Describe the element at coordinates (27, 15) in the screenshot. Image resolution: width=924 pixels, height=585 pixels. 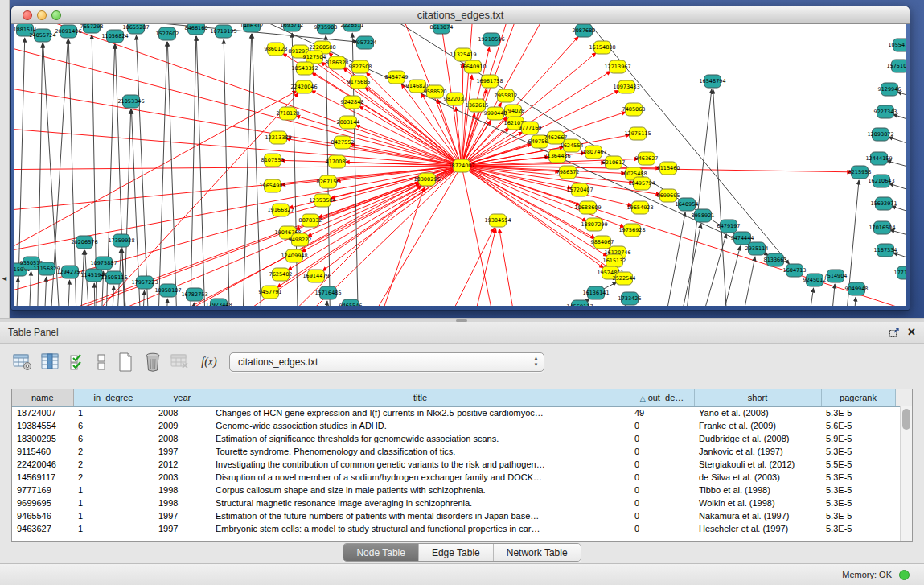
I see `close-button` at that location.